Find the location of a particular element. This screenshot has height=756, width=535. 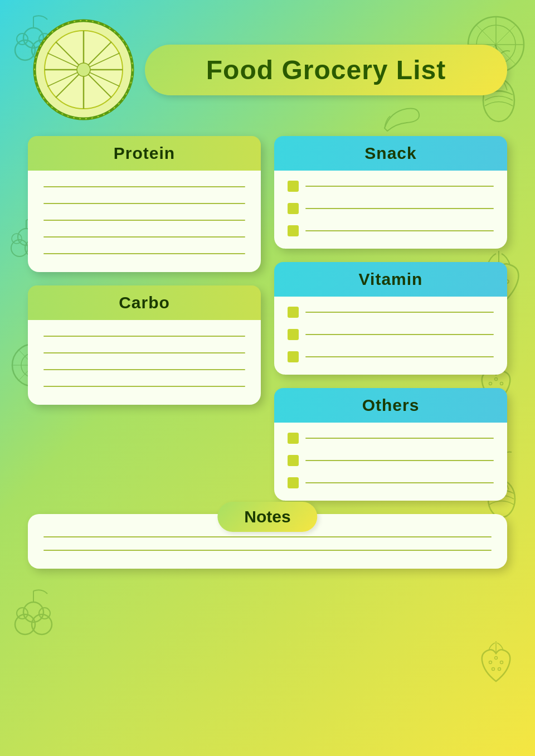

deco-strawberry-bot-right is located at coordinates (496, 663).